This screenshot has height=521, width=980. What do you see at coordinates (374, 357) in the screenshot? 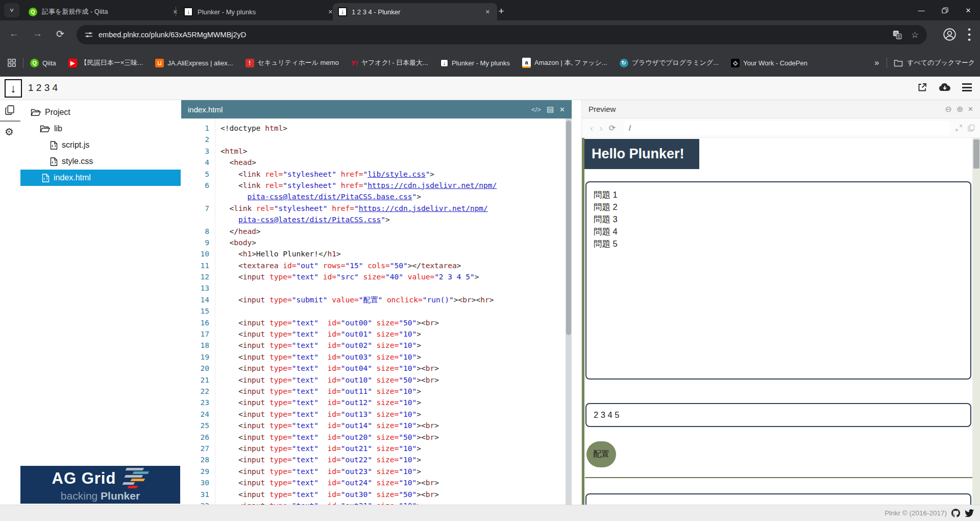
I see `code-line: 19 <input type="text" id="out03" size="1…` at bounding box center [374, 357].